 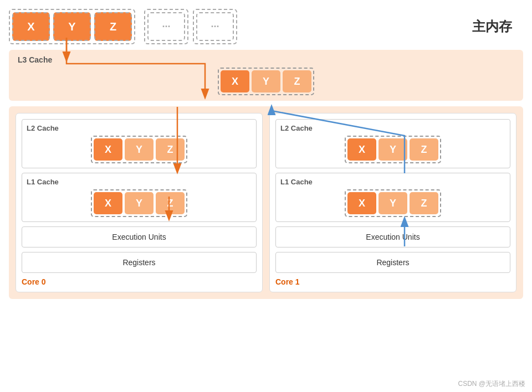 What do you see at coordinates (393, 182) in the screenshot?
I see `core1-l1-label: L1 Cache` at bounding box center [393, 182].